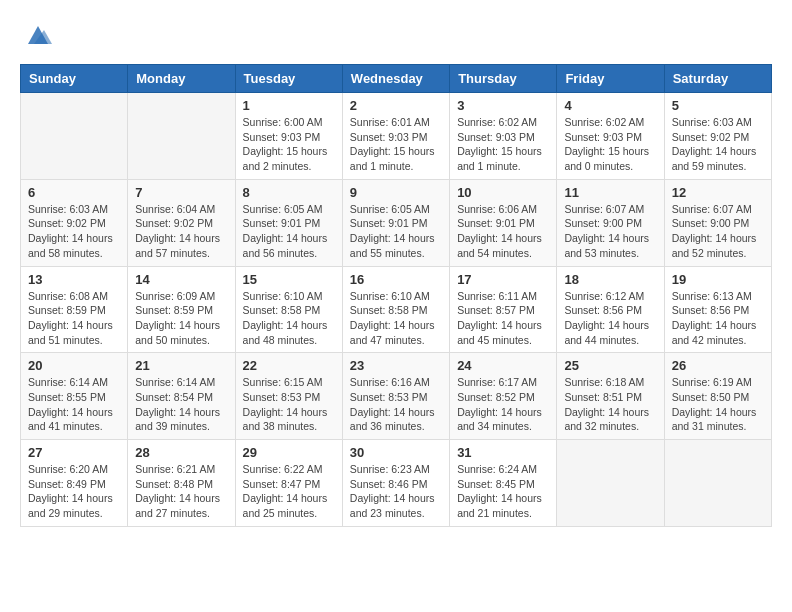 The image size is (792, 612). What do you see at coordinates (181, 280) in the screenshot?
I see `day-number: 14` at bounding box center [181, 280].